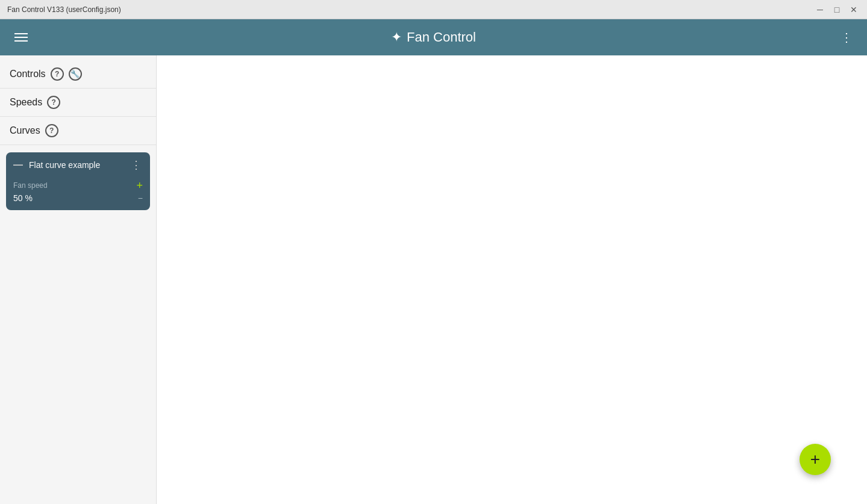 This screenshot has width=867, height=504. What do you see at coordinates (434, 37) in the screenshot?
I see `header-center: ✦ Fan Control` at bounding box center [434, 37].